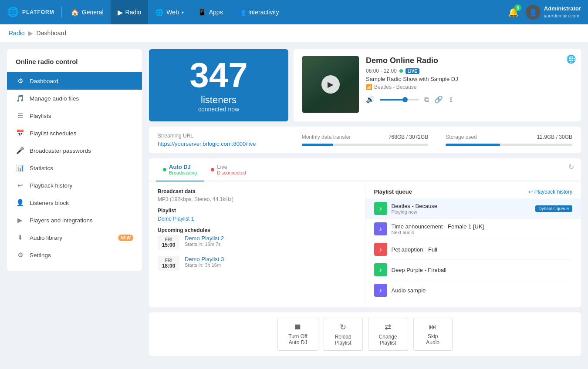  I want to click on autodj-status-dot, so click(165, 170).